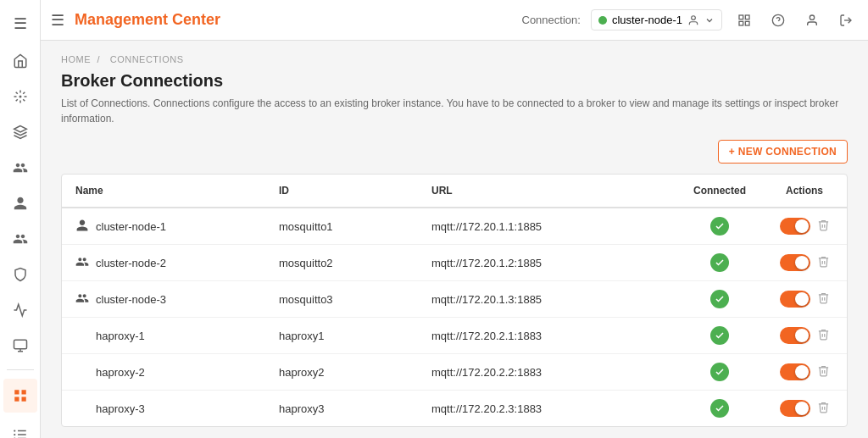  Describe the element at coordinates (812, 20) in the screenshot. I see `user-icon` at that location.